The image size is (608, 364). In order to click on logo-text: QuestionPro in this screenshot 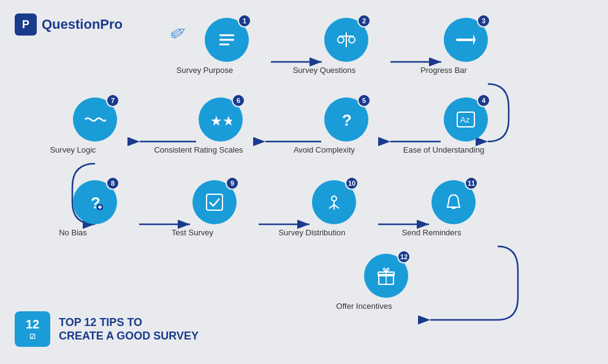, I will do `click(82, 25)`.